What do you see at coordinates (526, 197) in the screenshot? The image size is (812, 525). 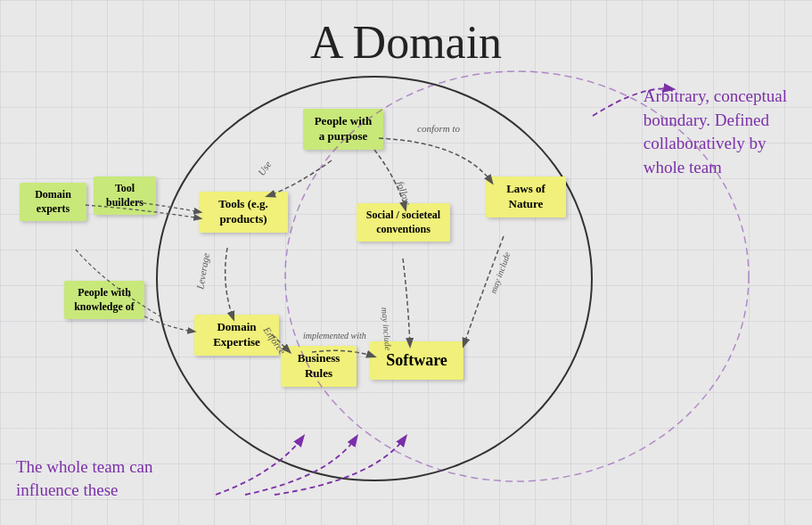 I see `note-laws: Laws of Nature` at bounding box center [526, 197].